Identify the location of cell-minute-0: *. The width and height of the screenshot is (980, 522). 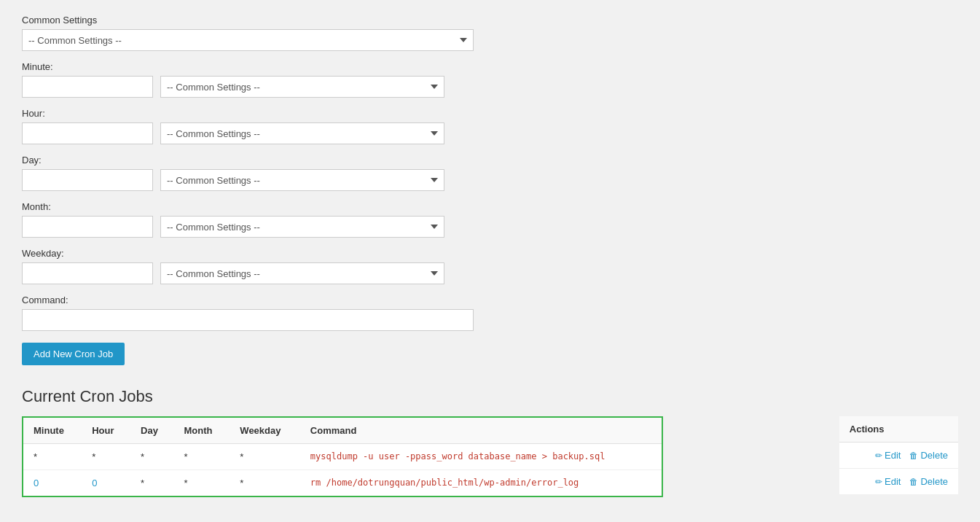
(52, 457).